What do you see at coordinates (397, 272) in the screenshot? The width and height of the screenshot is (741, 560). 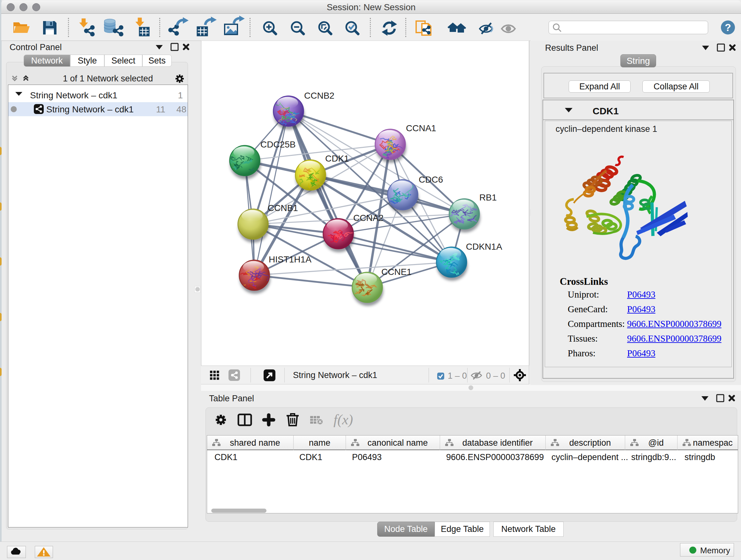 I see `svg-text: CCNE1` at bounding box center [397, 272].